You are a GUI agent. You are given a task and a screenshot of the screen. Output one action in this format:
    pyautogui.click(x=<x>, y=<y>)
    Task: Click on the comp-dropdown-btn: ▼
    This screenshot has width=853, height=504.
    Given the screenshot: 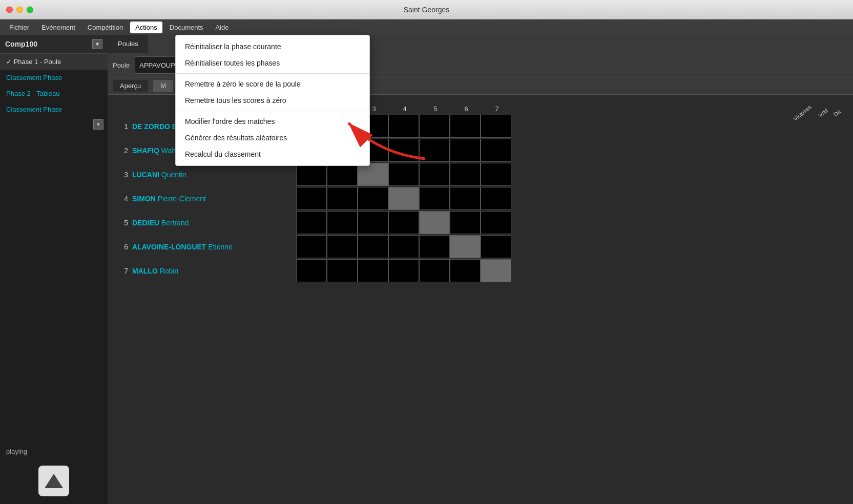 What is the action you would take?
    pyautogui.click(x=97, y=44)
    